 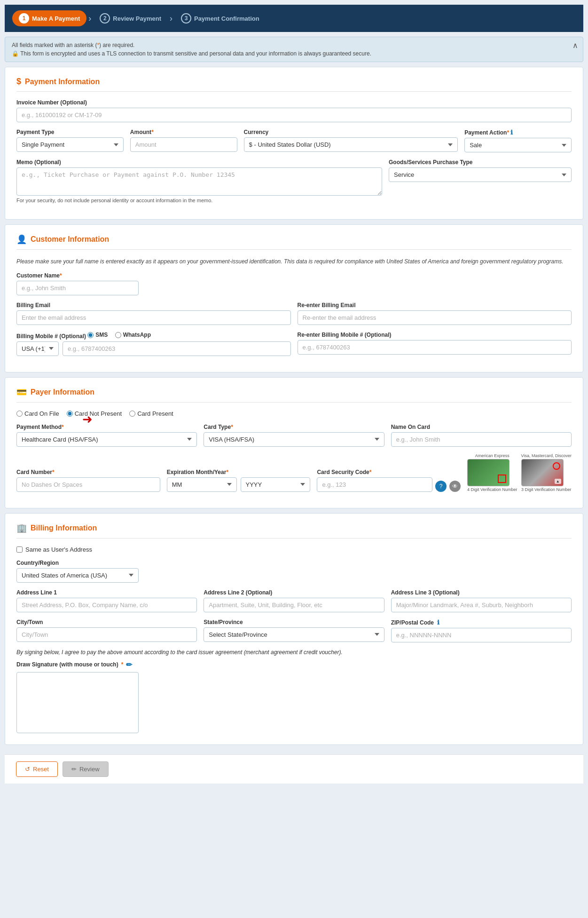 What do you see at coordinates (186, 18) in the screenshot?
I see `step-3-number: 3` at bounding box center [186, 18].